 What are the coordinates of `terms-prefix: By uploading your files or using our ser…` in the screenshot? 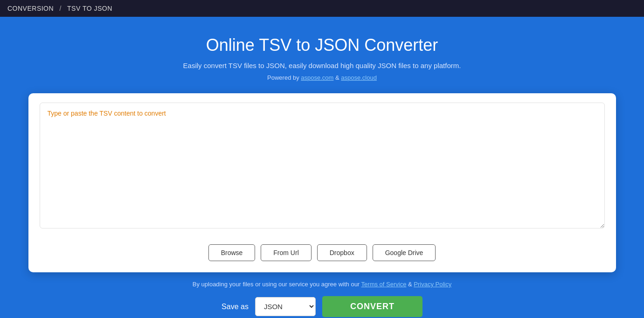 It's located at (277, 284).